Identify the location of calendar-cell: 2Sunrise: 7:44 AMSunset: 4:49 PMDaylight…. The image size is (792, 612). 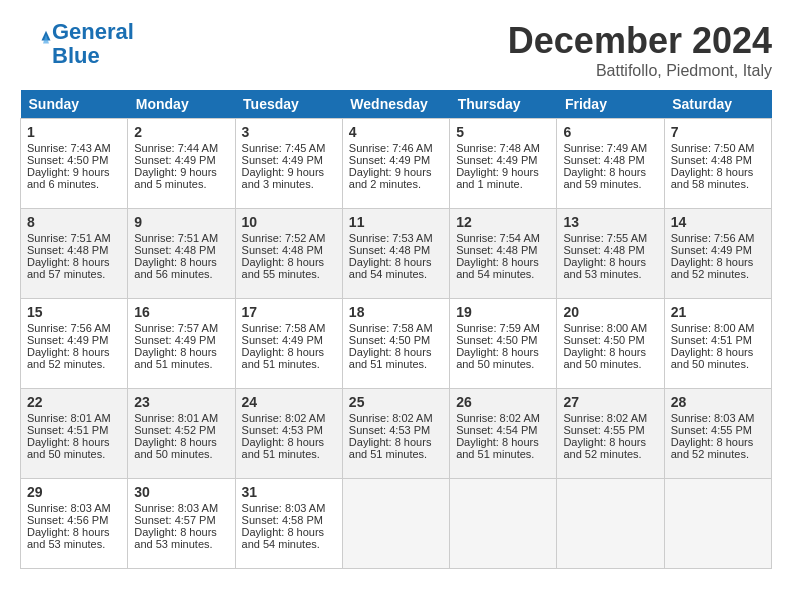
(182, 164).